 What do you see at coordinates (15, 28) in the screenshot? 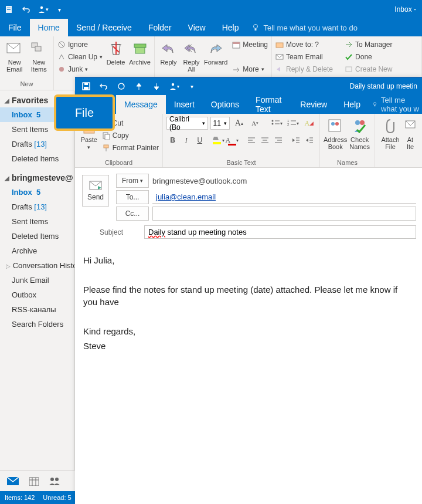
I see `tab-file: File` at bounding box center [15, 28].